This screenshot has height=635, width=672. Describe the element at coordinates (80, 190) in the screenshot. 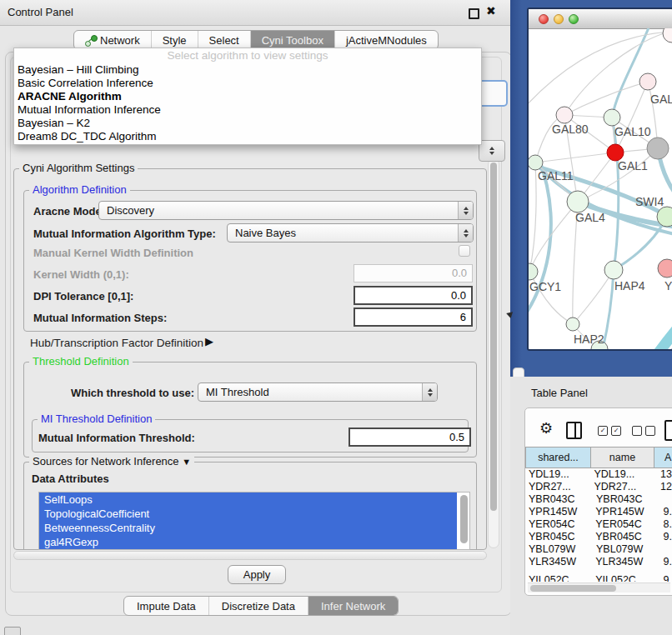

I see `algorithm-definition-title: Algorithm Definition` at that location.